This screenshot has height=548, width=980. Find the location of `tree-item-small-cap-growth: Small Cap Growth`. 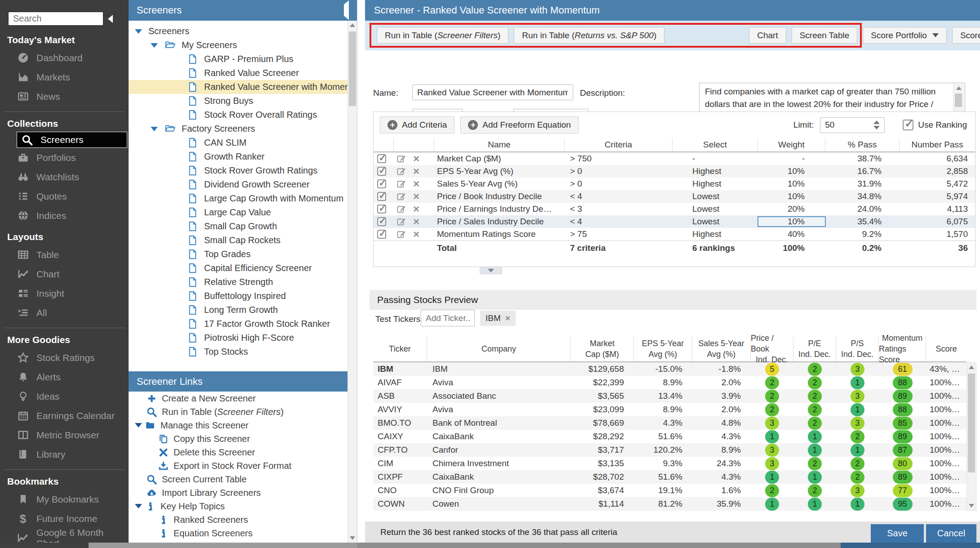

tree-item-small-cap-growth: Small Cap Growth is located at coordinates (238, 227).